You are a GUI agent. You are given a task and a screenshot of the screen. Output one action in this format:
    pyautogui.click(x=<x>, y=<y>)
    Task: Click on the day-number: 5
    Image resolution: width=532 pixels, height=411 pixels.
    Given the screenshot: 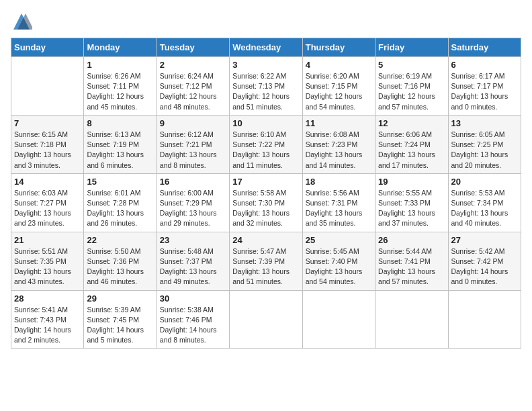 What is the action you would take?
    pyautogui.click(x=411, y=64)
    